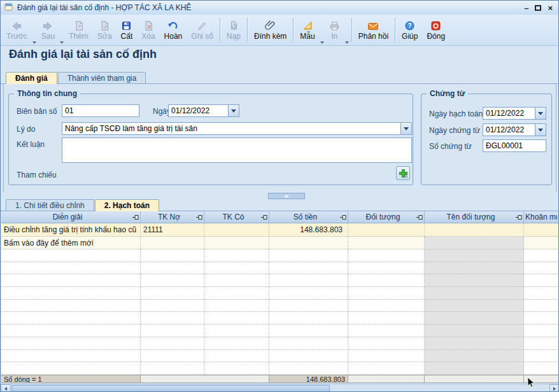 The height and width of the screenshot is (392, 559). I want to click on ngay-date-combo: 01/12/2022, so click(204, 111).